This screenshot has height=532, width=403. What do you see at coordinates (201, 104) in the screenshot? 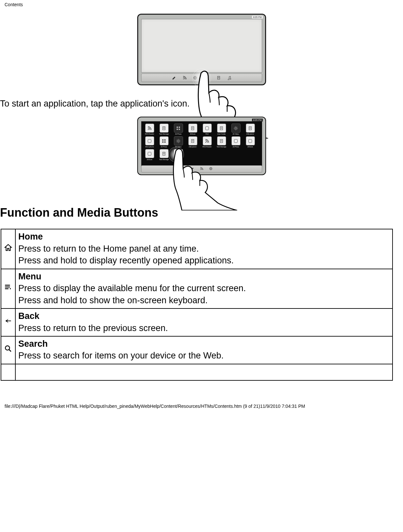
I see `tap-instruction-text: To start an application, tap the applica…` at bounding box center [201, 104].